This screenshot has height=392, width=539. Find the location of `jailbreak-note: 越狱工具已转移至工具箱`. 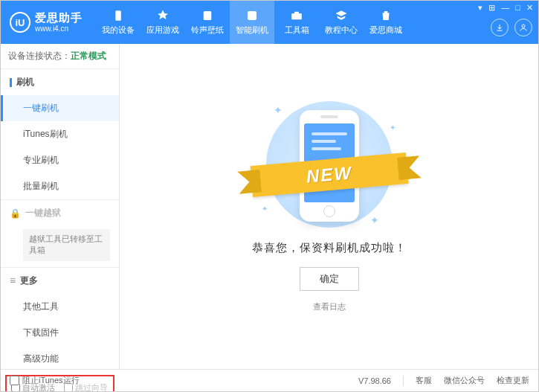

jailbreak-note: 越狱工具已转移至工具箱 is located at coordinates (67, 245).